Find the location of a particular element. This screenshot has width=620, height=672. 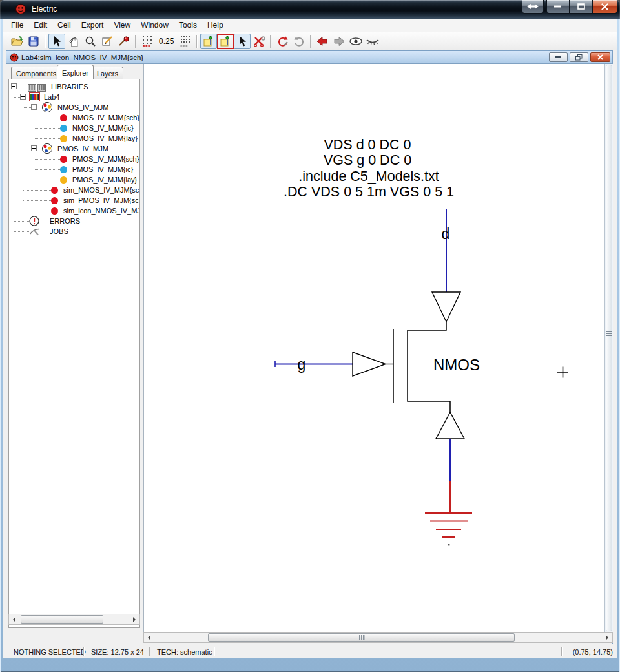

mdi-close-button is located at coordinates (601, 57).